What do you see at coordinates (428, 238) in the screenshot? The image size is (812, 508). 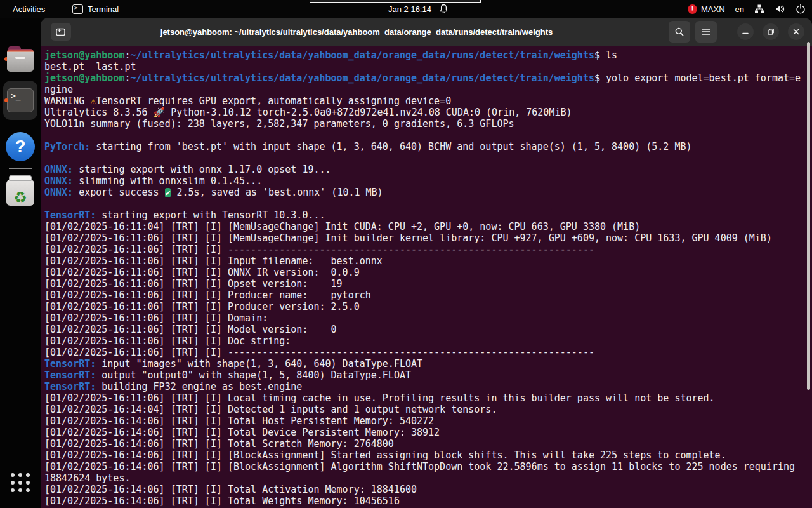 I see `terminal-line: [01/02/2025-16:11:06] [TRT] [I] [MemUsag…` at bounding box center [428, 238].